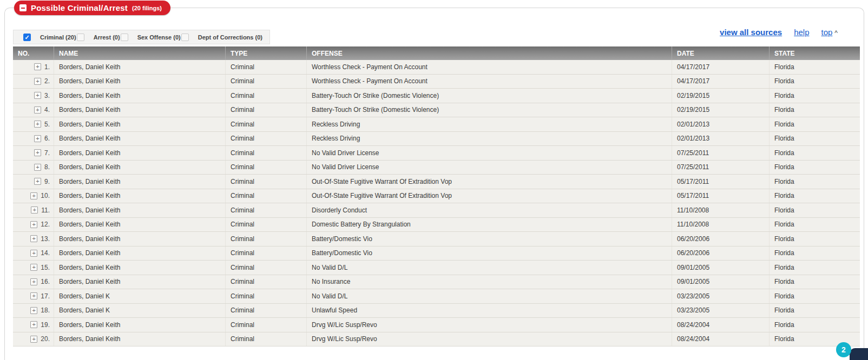  I want to click on date-cell: 03/23/2005, so click(720, 296).